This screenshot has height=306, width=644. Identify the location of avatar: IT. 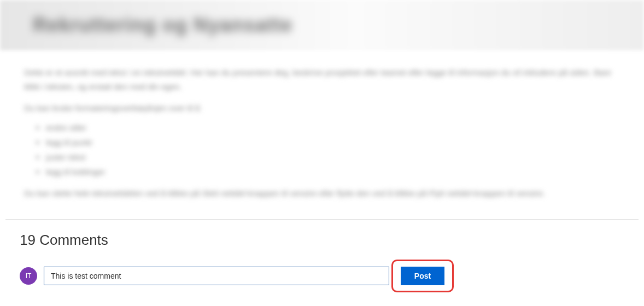
(28, 276).